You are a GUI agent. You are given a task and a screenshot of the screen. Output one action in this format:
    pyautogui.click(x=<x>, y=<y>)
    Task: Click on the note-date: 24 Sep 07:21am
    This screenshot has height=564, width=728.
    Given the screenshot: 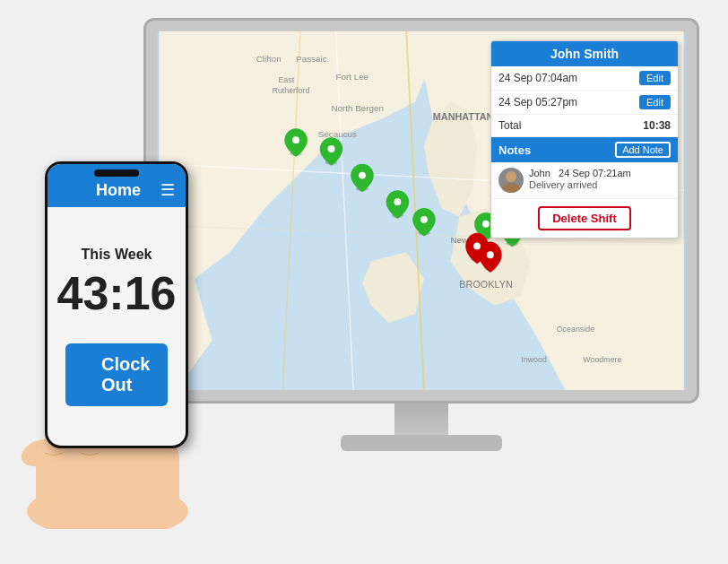 What is the action you would take?
    pyautogui.click(x=595, y=173)
    